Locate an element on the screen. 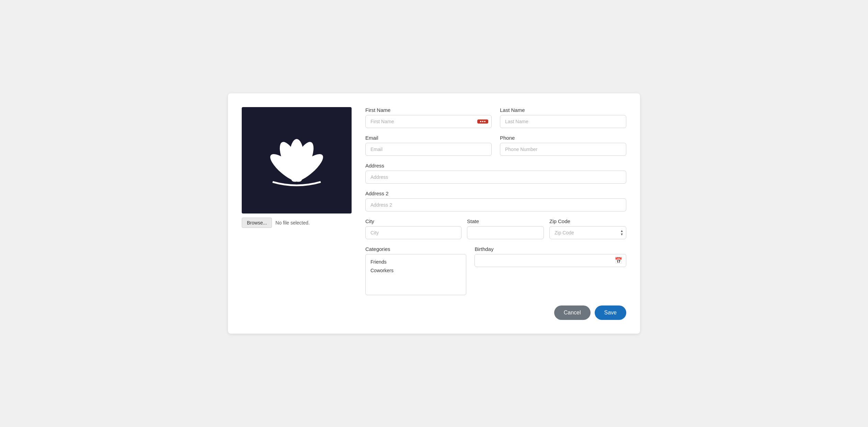 The width and height of the screenshot is (868, 427). phone-group: Phone is located at coordinates (563, 146).